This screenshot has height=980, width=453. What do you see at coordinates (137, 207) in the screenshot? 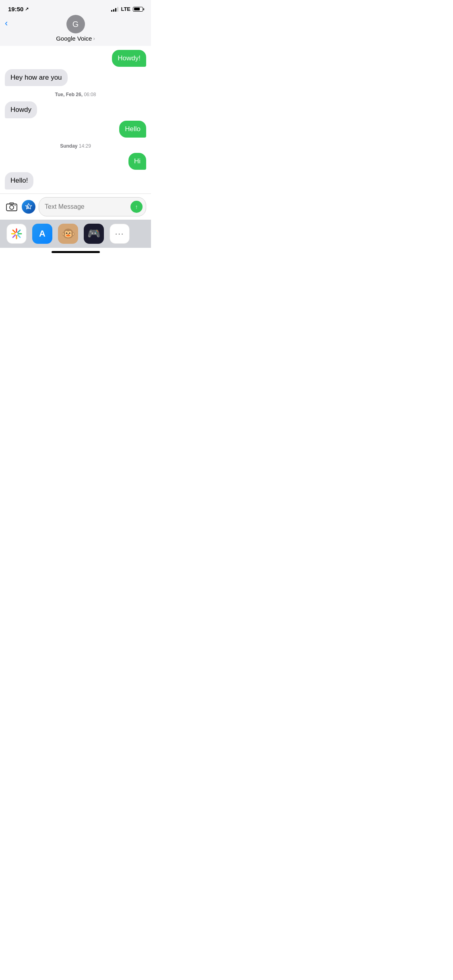
I see `send-button: ↑` at bounding box center [137, 207].